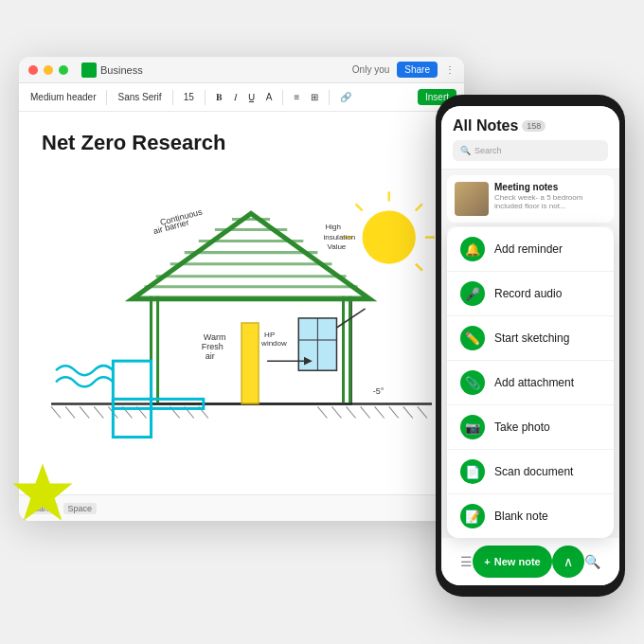 The width and height of the screenshot is (644, 644). What do you see at coordinates (252, 97) in the screenshot?
I see `underline-button: U̲` at bounding box center [252, 97].